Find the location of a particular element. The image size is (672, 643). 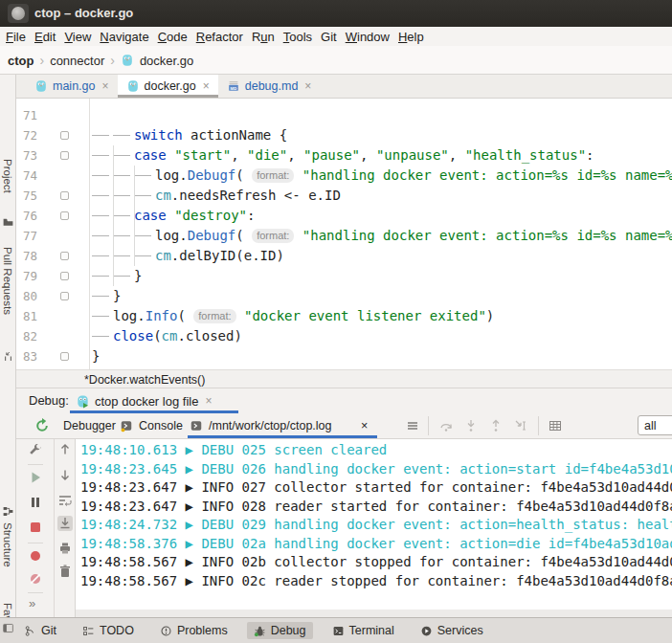

toolwindow-button-debug: Debug is located at coordinates (280, 631).